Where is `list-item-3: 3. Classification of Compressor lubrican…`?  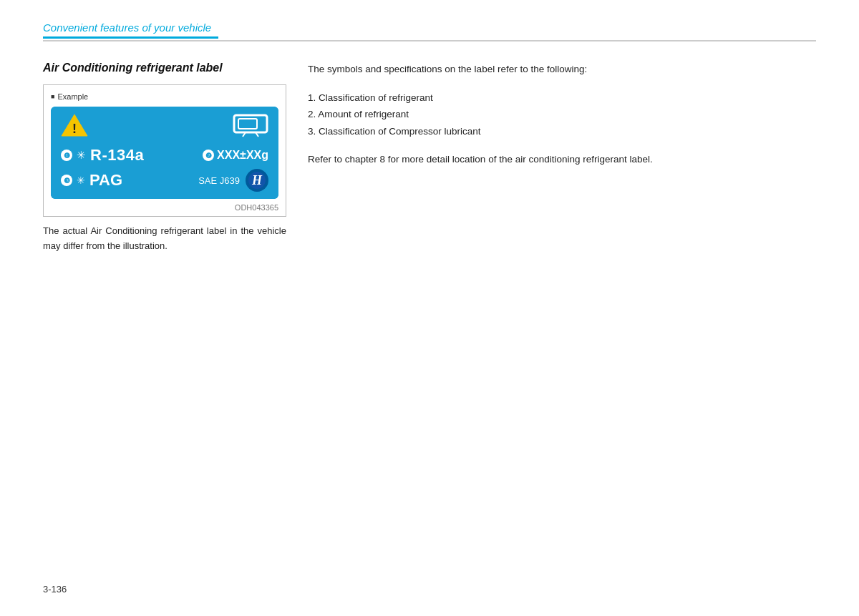
list-item-3: 3. Classification of Compressor lubrican… is located at coordinates (562, 132).